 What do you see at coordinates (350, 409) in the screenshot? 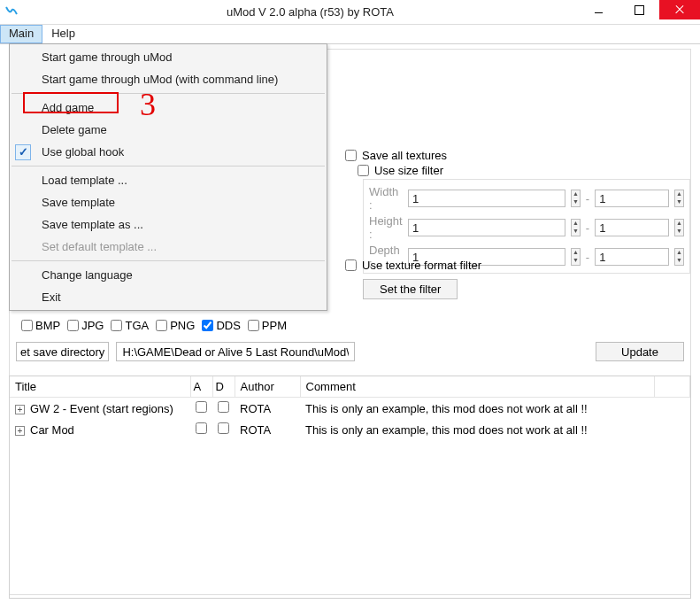
I see `table-row: +GW 2 - Event (start regions) ROTA This …` at bounding box center [350, 409].